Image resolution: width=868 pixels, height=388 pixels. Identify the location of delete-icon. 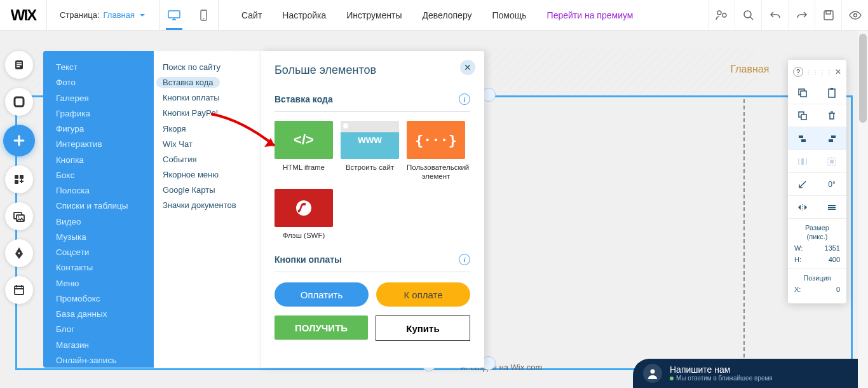
(832, 116).